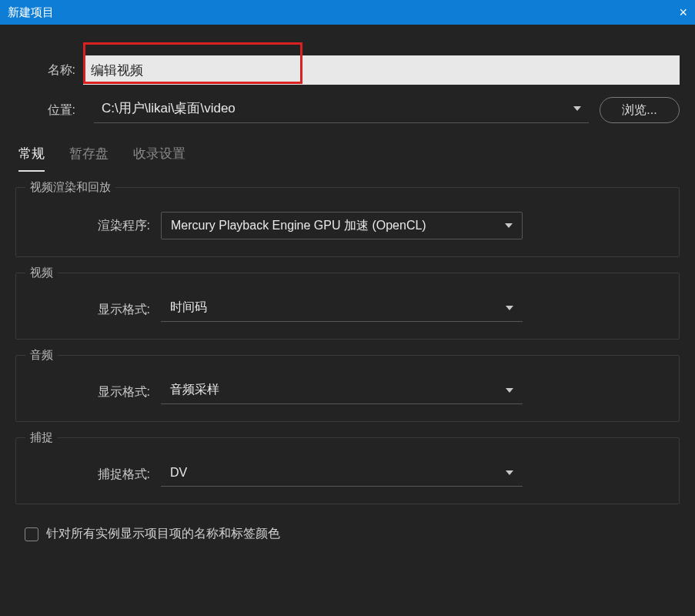 This screenshot has height=616, width=695. I want to click on capture-format-row: 捕捉格式: DV, so click(348, 474).